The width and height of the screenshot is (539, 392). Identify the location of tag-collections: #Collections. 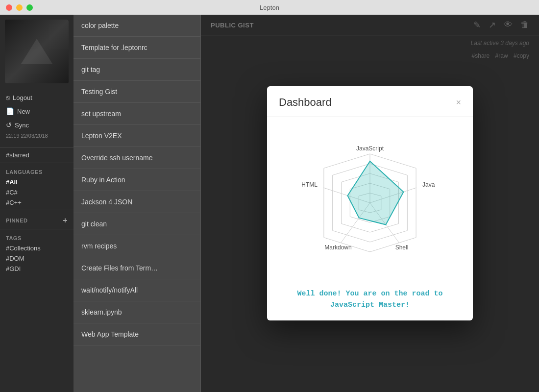
(37, 248).